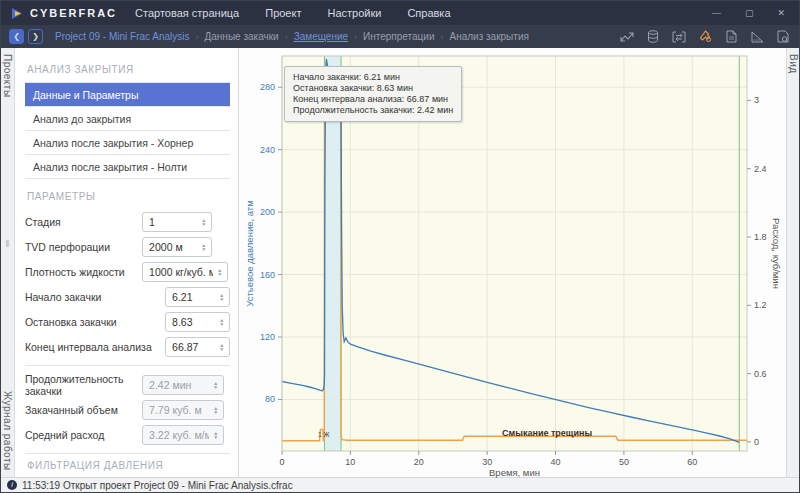 Image resolution: width=800 pixels, height=493 pixels. What do you see at coordinates (8, 431) in the screenshot?
I see `tab-work-log: Журнал работы` at bounding box center [8, 431].